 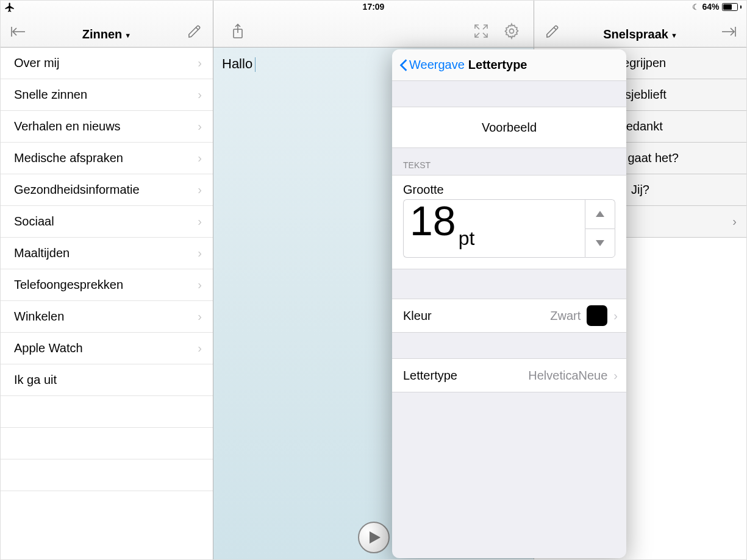 What do you see at coordinates (431, 375) in the screenshot?
I see `font-label: Lettertype` at bounding box center [431, 375].